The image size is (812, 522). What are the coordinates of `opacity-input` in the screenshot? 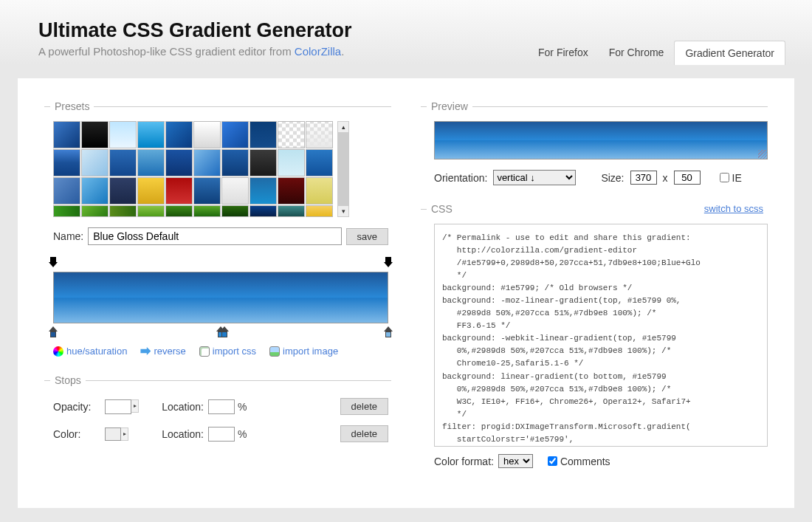 It's located at (118, 407).